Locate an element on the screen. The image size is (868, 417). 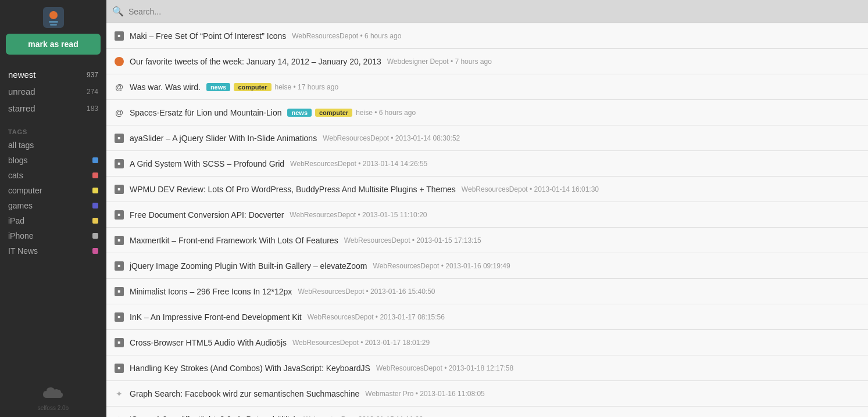
sidebar: mark as read newest 937 unread 274 starr… is located at coordinates (53, 208).